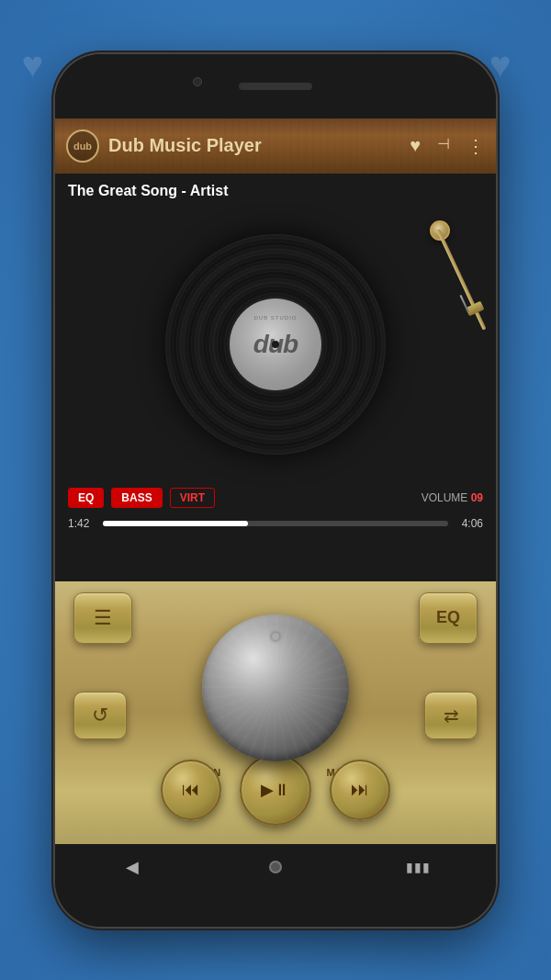  What do you see at coordinates (191, 790) in the screenshot?
I see `previous-icon: ⏮` at bounding box center [191, 790].